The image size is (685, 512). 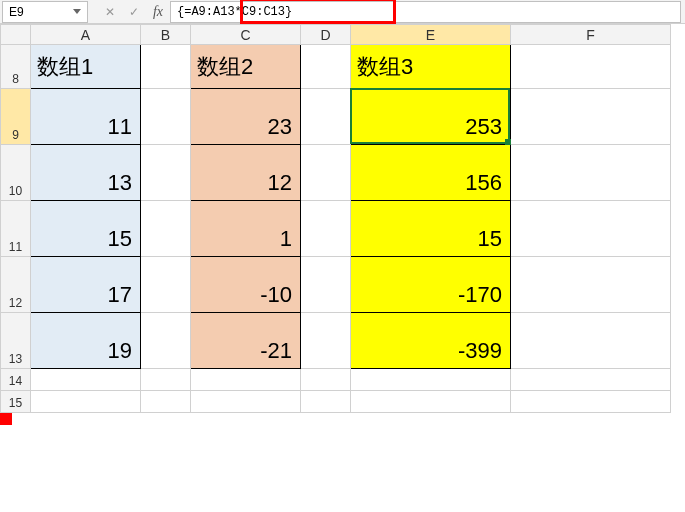 What do you see at coordinates (16, 285) in the screenshot?
I see `row-header-12: 12` at bounding box center [16, 285].